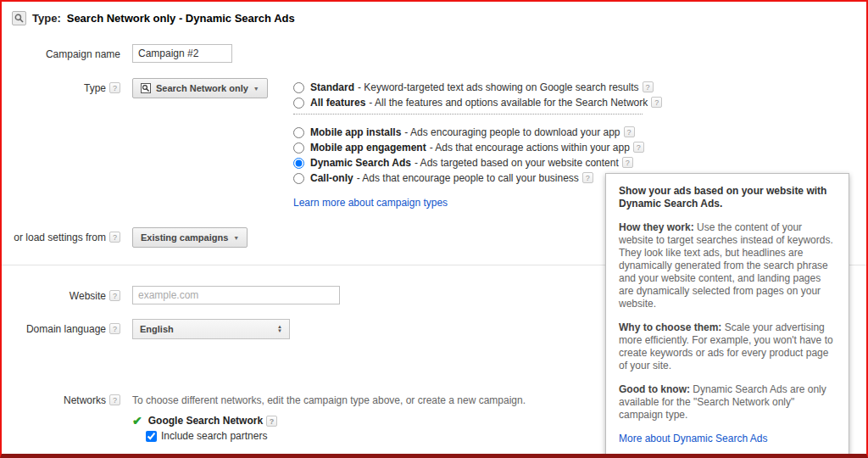  I want to click on domain-language-select: English ▲▼, so click(211, 329).